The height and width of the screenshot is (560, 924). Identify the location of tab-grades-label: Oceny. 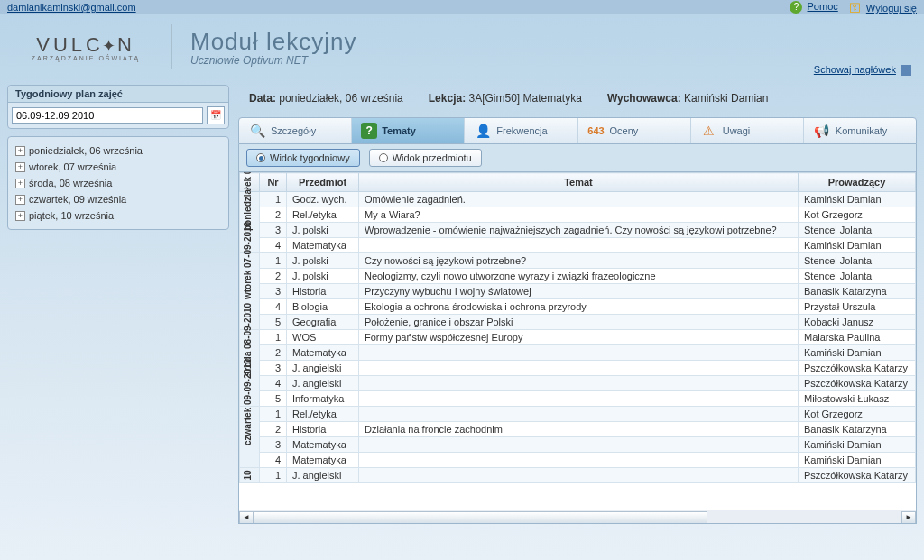
(624, 131).